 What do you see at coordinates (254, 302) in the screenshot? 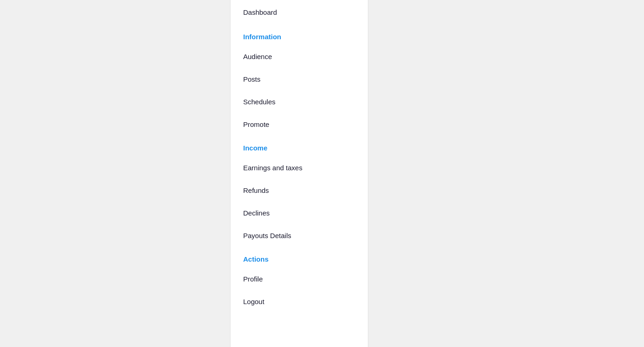
I see `logout-label: Logout` at bounding box center [254, 302].